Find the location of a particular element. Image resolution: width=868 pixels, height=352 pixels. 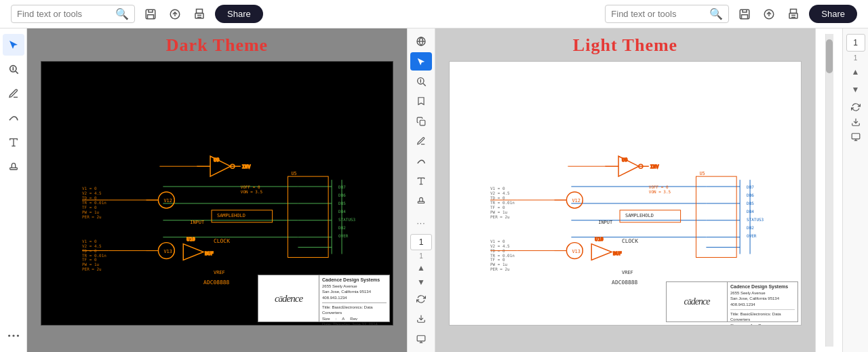

mid-stamp-icon is located at coordinates (421, 201).